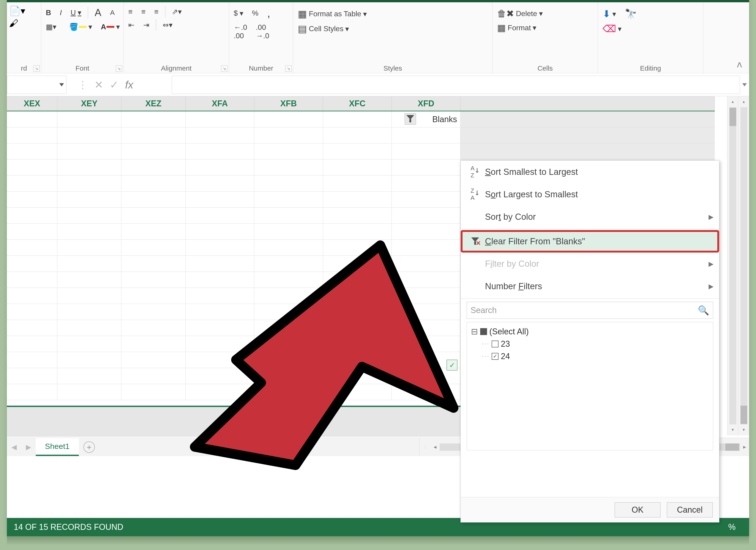 The height and width of the screenshot is (550, 756). What do you see at coordinates (739, 64) in the screenshot?
I see `collapse-ribbon-button: ʌ` at bounding box center [739, 64].